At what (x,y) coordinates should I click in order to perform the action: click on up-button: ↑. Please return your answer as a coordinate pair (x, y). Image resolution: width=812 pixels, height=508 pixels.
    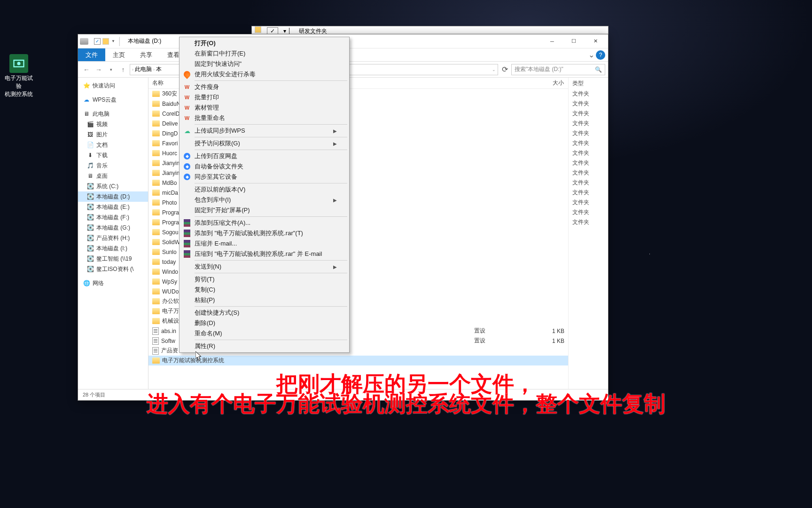
    Looking at the image, I should click on (123, 70).